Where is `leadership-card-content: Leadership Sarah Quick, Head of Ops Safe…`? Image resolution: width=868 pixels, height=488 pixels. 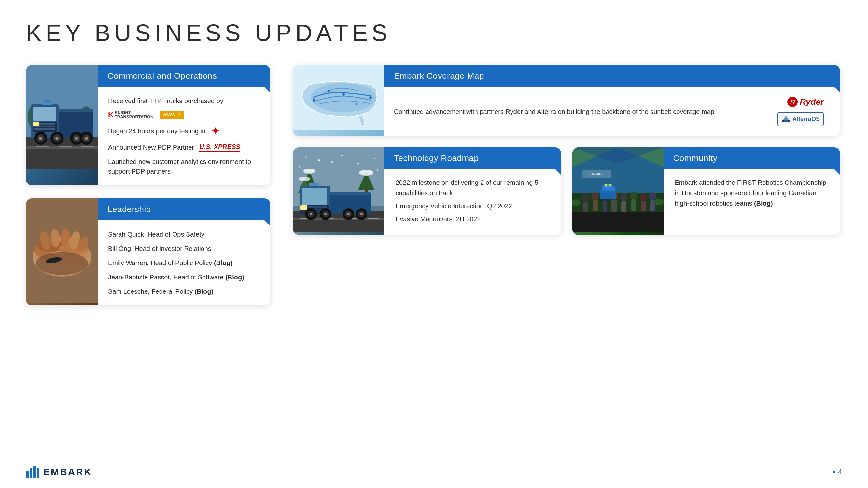
leadership-card-content: Leadership Sarah Quick, Head of Ops Safe… is located at coordinates (184, 252).